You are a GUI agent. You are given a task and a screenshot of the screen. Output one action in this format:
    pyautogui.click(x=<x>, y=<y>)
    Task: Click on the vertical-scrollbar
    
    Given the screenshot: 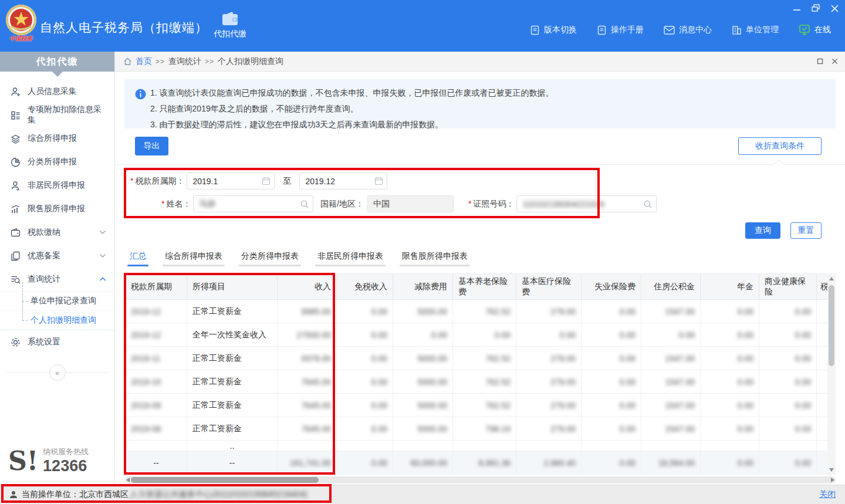 What is the action you would take?
    pyautogui.click(x=832, y=374)
    